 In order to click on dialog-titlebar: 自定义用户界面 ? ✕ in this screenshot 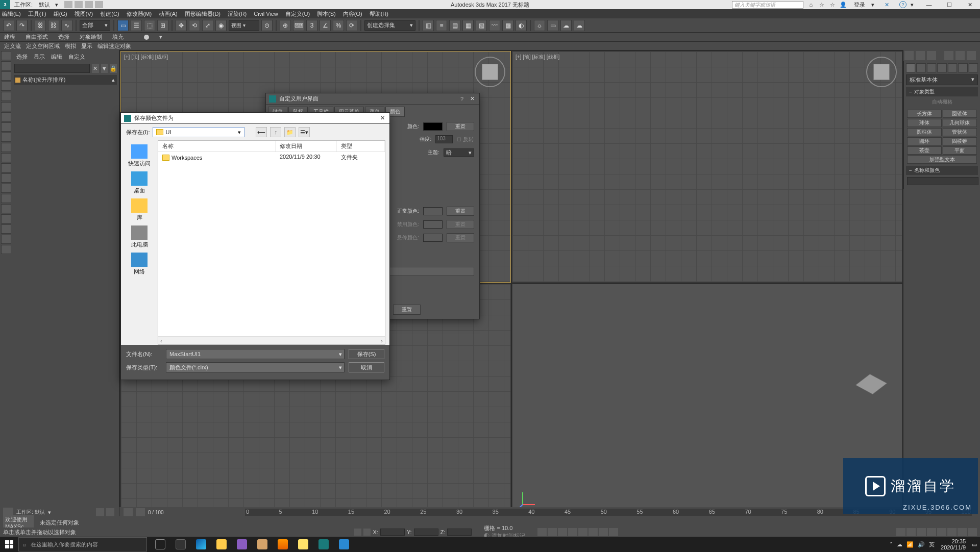, I will do `click(373, 99)`.